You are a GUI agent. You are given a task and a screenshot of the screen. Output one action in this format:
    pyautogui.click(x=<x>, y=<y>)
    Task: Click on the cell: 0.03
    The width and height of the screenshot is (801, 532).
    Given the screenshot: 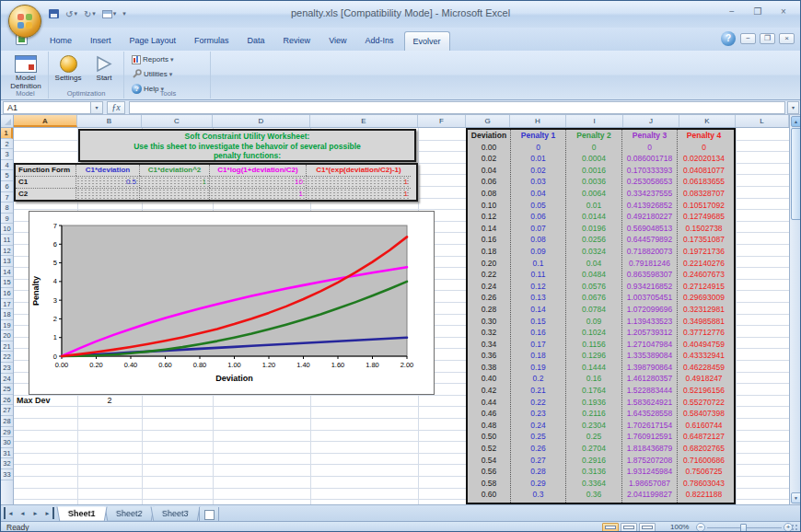 What is the action you would take?
    pyautogui.click(x=538, y=182)
    